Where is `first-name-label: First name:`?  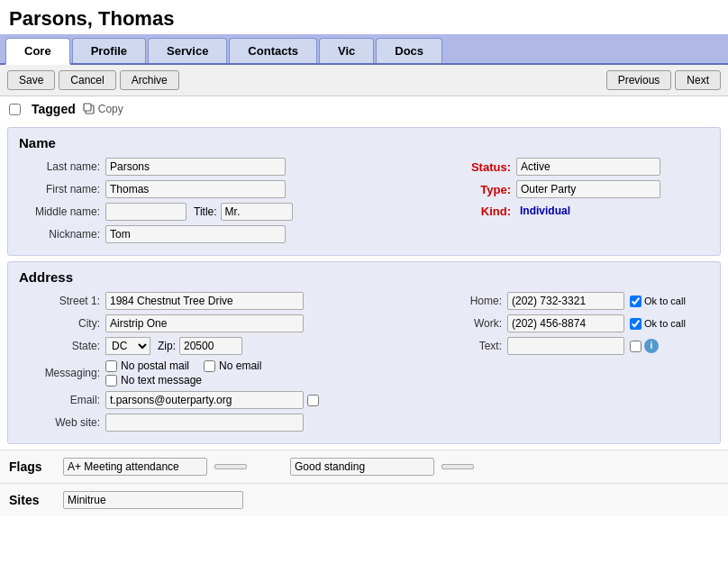
first-name-label: First name: is located at coordinates (59, 189).